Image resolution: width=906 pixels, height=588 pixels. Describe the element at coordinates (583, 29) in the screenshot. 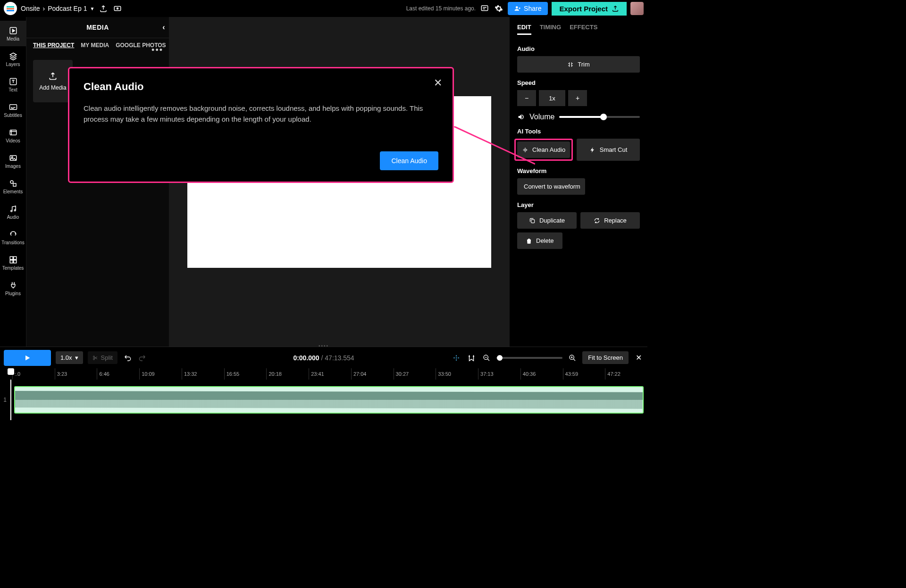

I see `tab-effects: EFFECTS` at that location.